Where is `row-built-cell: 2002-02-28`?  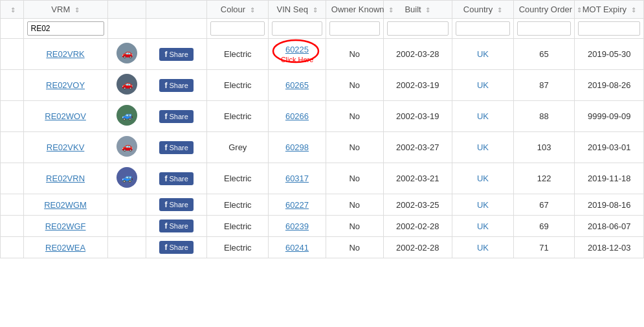 row-built-cell: 2002-02-28 is located at coordinates (417, 227).